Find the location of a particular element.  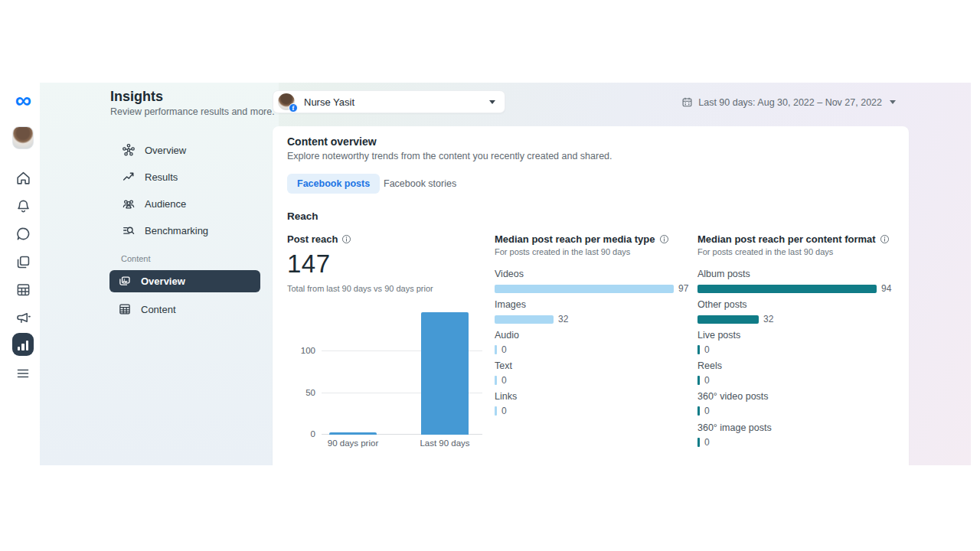

sidebar-title: Insights is located at coordinates (136, 96).